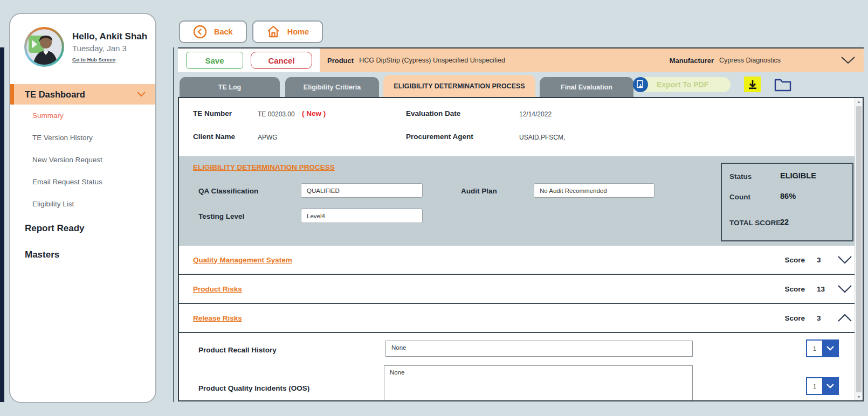 The height and width of the screenshot is (416, 868). Describe the element at coordinates (755, 223) in the screenshot. I see `total-score-label: TOTAL SCORE` at that location.